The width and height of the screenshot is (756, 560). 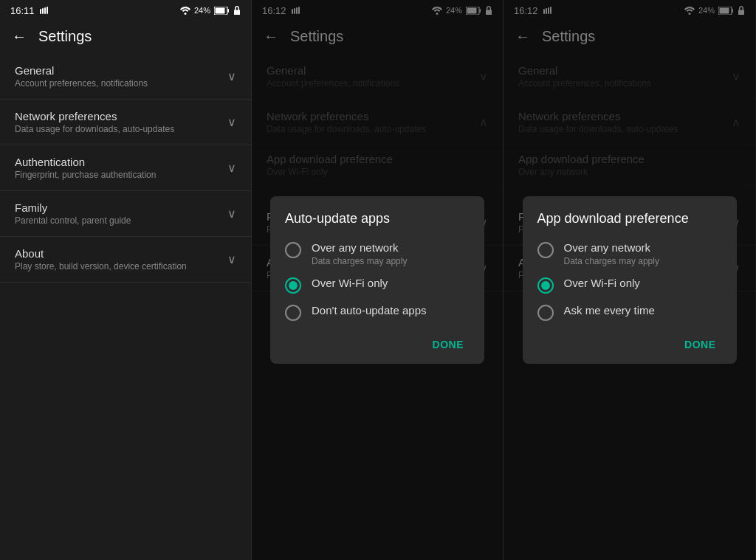 I want to click on settings-item-4: About Play store, build version, device …, so click(x=126, y=260).